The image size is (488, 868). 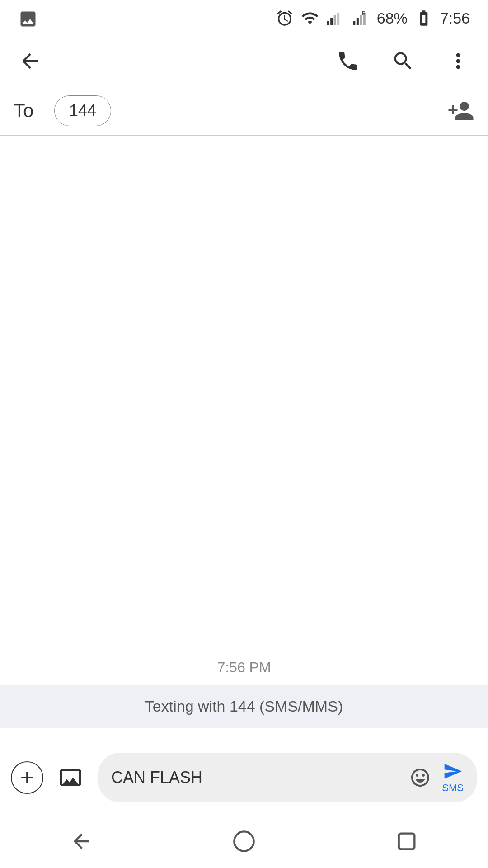 I want to click on media-button, so click(x=70, y=778).